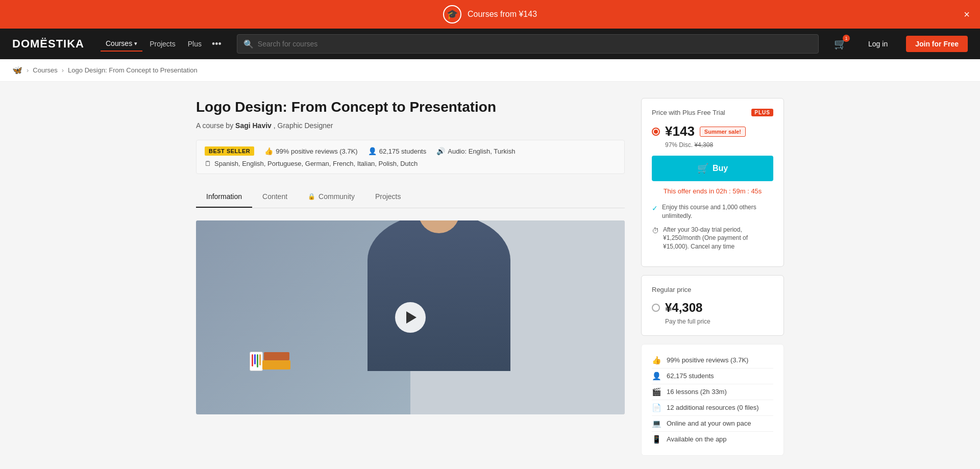  Describe the element at coordinates (846, 38) in the screenshot. I see `cart-badge: 1` at that location.